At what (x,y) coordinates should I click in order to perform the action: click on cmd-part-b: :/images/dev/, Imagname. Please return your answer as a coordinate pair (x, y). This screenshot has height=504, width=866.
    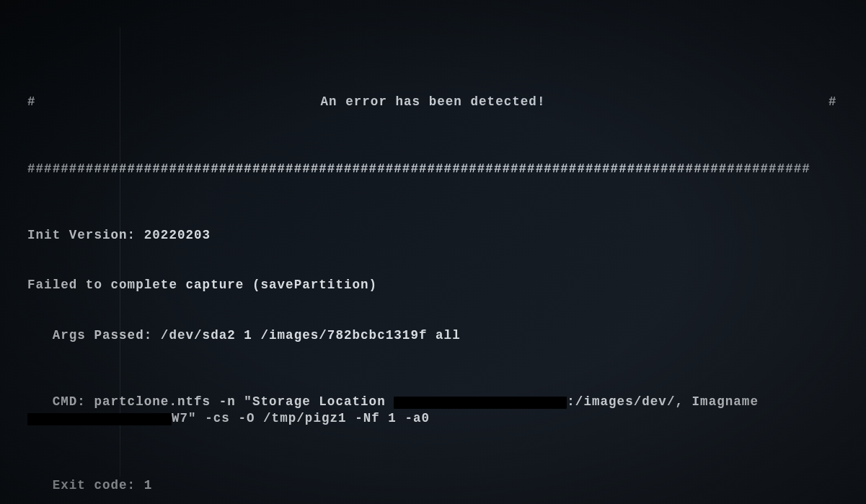
    Looking at the image, I should click on (666, 402).